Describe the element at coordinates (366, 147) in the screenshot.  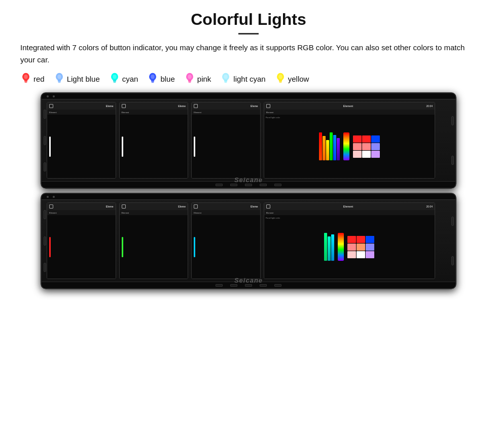
I see `color-grid` at that location.